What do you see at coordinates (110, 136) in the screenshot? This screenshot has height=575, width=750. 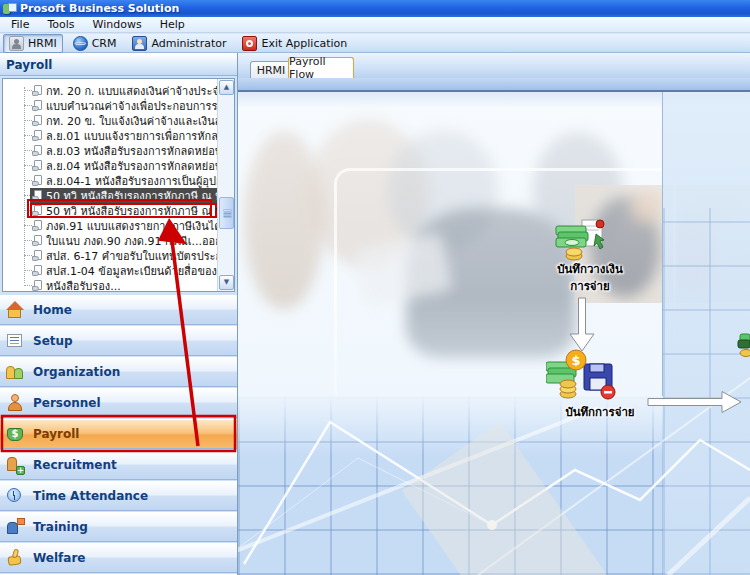 I see `tree-row: ล.ย.01 แบบแจ้งรายการเพื่อการหักลดหย่...` at bounding box center [110, 136].